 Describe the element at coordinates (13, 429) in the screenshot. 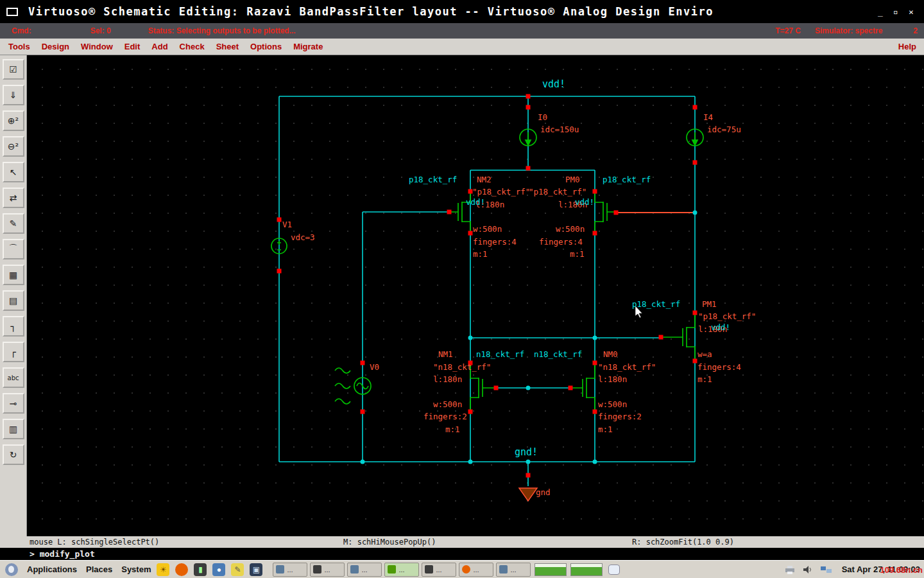

I see `sheet-tool-icon: ▥` at that location.